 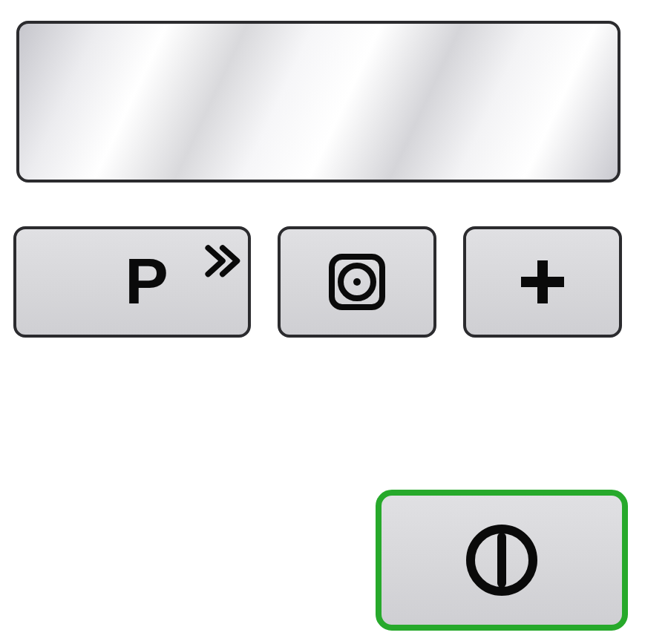 I want to click on tumble-dryer-icon, so click(x=357, y=282).